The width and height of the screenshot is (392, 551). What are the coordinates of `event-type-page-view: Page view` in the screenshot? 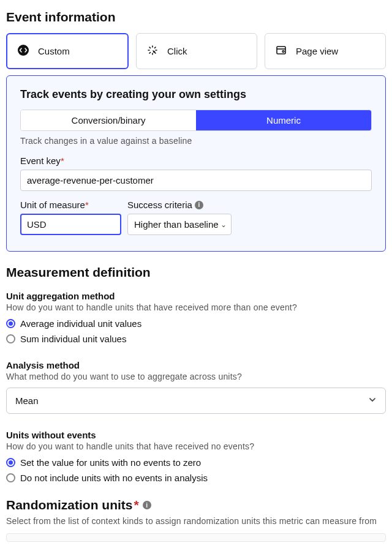 It's located at (325, 51).